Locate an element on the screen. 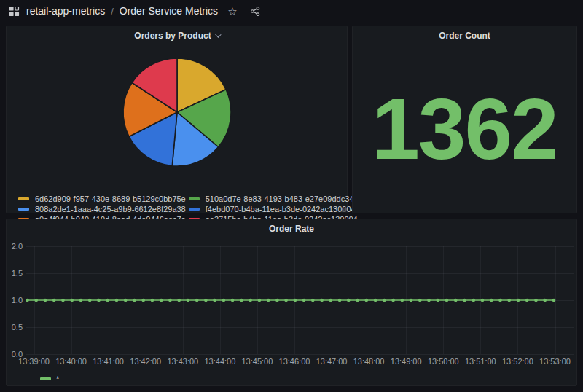 This screenshot has width=583, height=392. star-dashboard-button: ☆ is located at coordinates (232, 12).